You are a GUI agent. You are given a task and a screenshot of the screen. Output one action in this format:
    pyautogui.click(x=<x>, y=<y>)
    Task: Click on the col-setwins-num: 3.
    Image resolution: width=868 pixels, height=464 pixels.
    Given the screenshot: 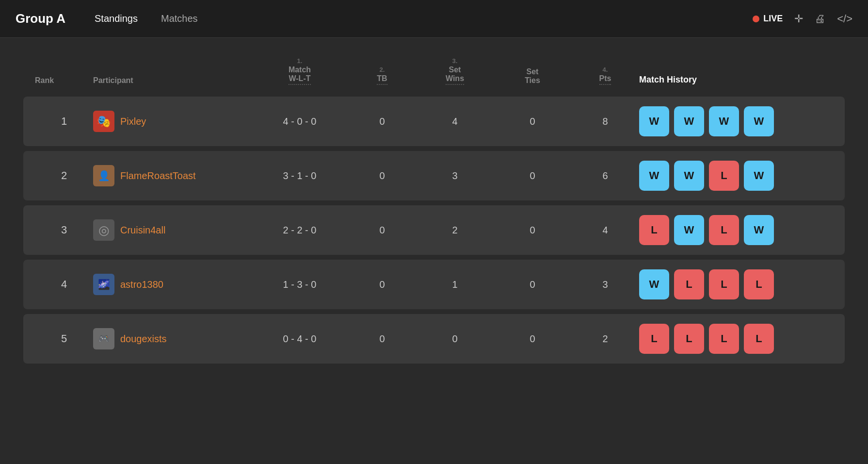 What is the action you would take?
    pyautogui.click(x=455, y=61)
    